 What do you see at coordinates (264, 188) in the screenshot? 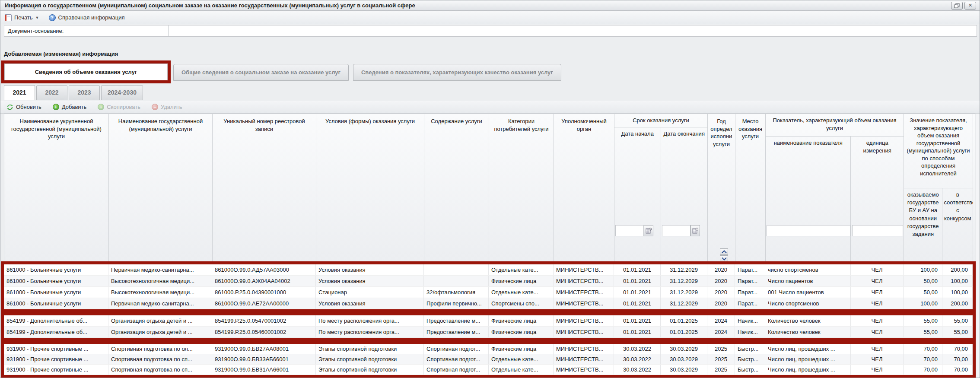
I see `column-header-registry-number: Уникальный номер реестровой записи` at bounding box center [264, 188].